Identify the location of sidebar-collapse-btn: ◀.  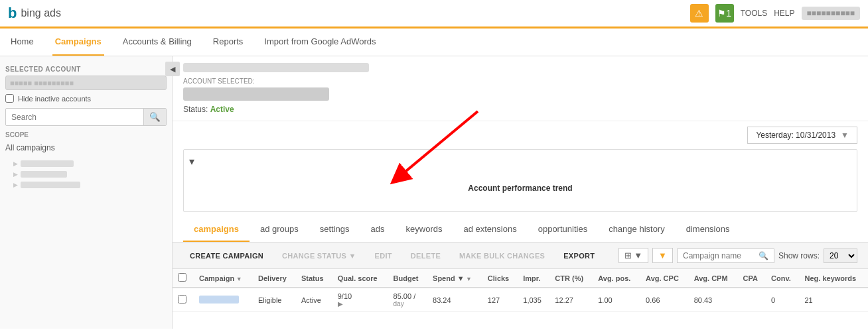
(173, 69).